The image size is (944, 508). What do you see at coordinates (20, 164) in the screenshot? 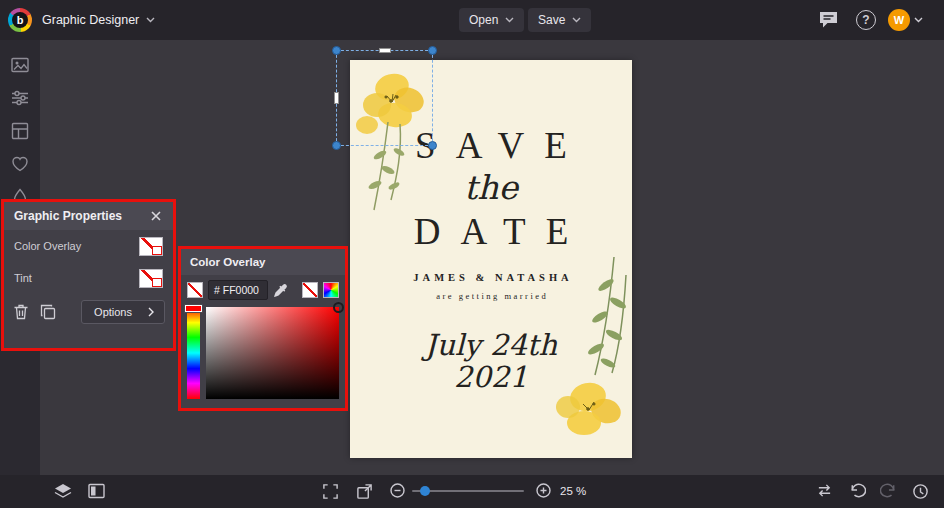
I see `favorites-heart-icon` at bounding box center [20, 164].